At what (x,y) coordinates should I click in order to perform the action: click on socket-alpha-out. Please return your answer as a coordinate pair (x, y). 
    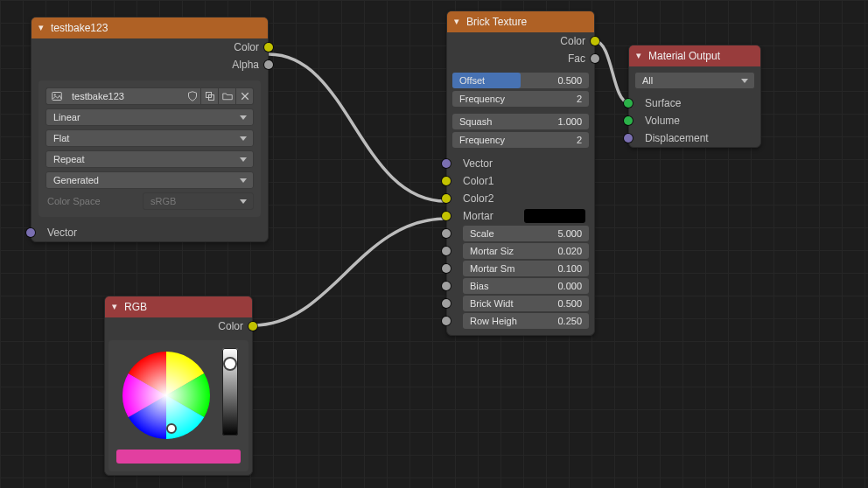
    Looking at the image, I should click on (269, 65).